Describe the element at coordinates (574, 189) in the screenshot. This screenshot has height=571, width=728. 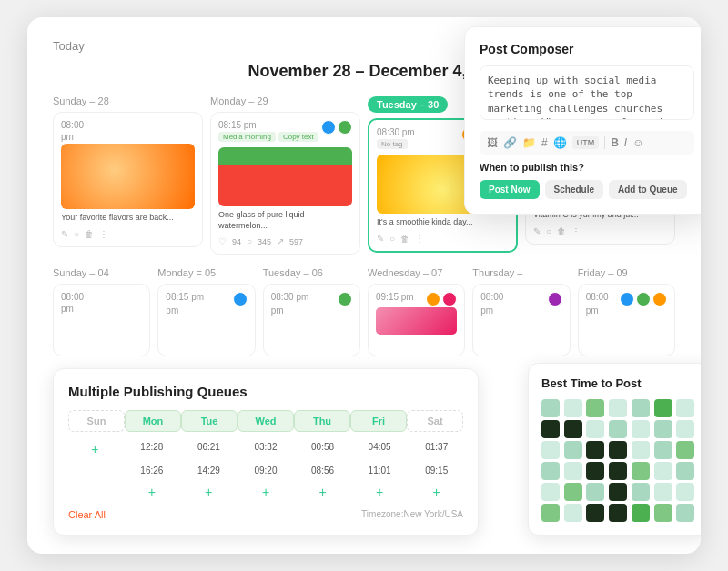
I see `schedule-button: Schedule` at that location.